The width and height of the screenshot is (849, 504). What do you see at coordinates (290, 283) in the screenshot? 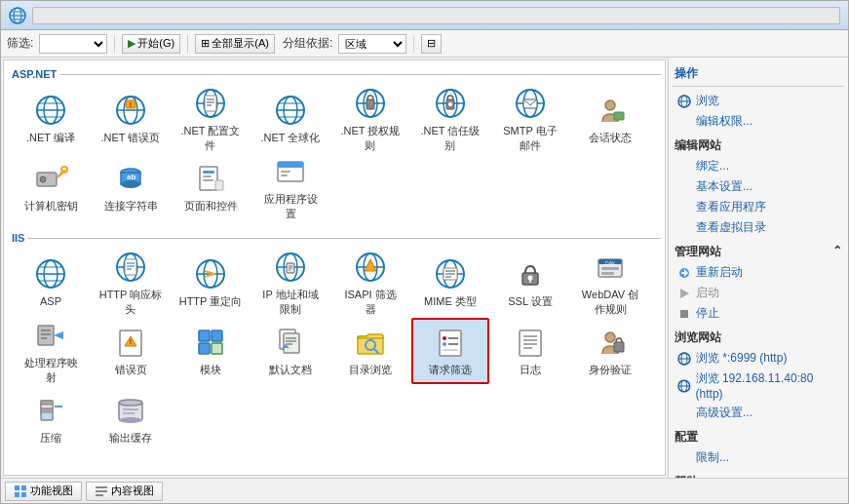
I see `icon-ip: IP 地址和域限制` at bounding box center [290, 283].